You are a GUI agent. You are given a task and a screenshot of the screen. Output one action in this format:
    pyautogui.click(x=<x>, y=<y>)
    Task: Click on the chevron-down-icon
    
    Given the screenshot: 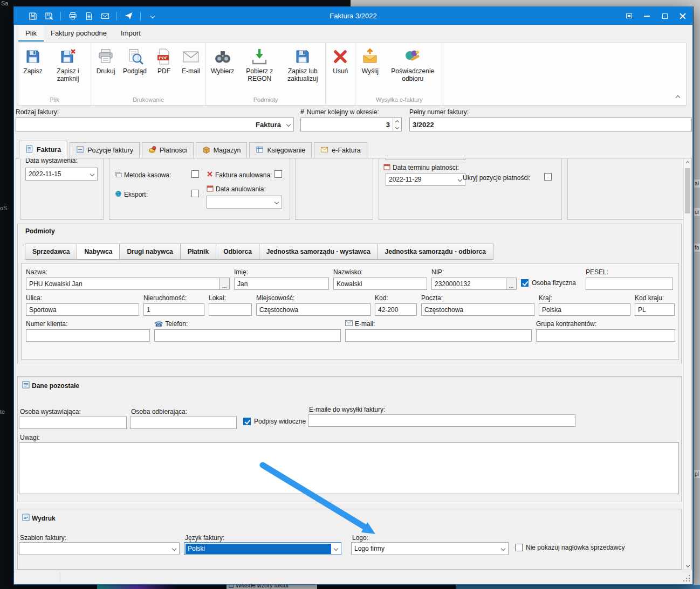 What is the action you would take?
    pyautogui.click(x=92, y=174)
    